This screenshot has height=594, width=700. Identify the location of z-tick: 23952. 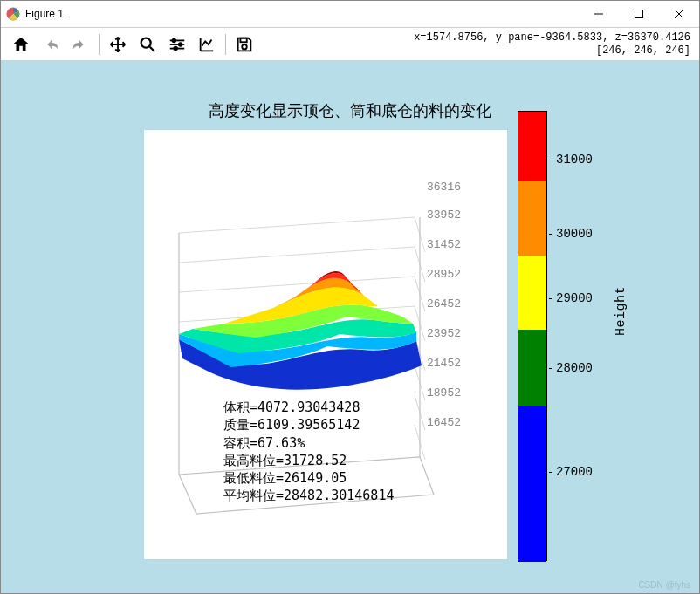
(443, 333).